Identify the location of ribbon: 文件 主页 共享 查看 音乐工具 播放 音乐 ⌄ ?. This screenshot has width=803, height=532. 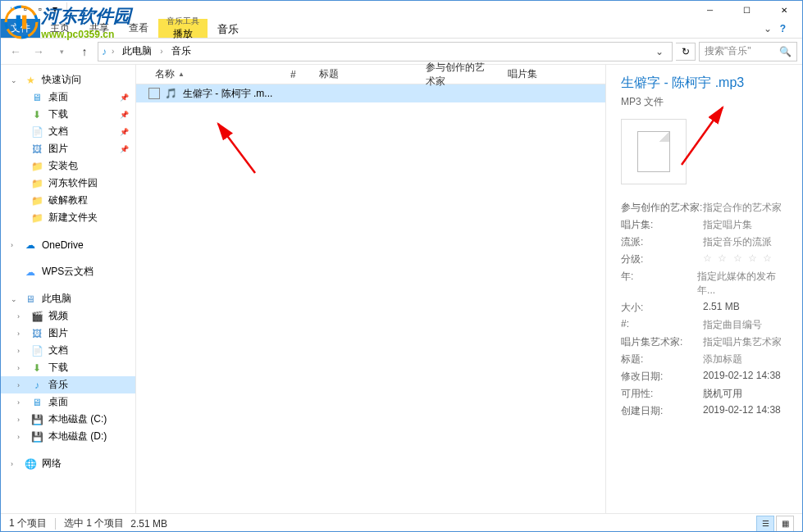
(402, 29).